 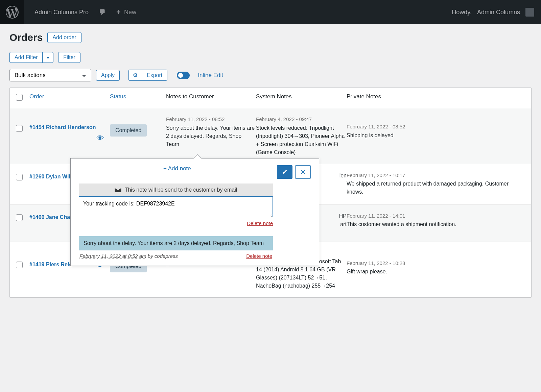 What do you see at coordinates (270, 98) in the screenshot?
I see `table-header: Order Status Notes to Customer System No…` at bounding box center [270, 98].